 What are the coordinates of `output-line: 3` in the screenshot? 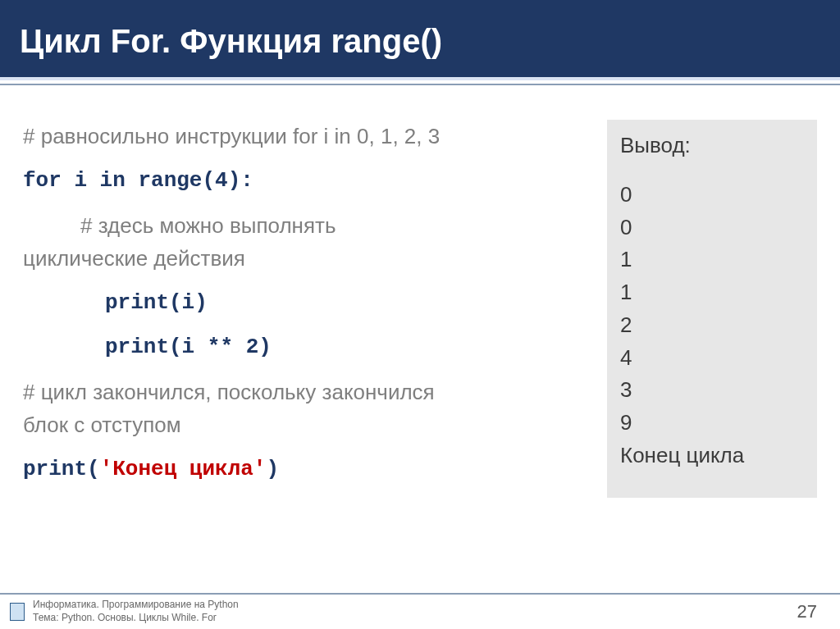 It's located at (712, 390).